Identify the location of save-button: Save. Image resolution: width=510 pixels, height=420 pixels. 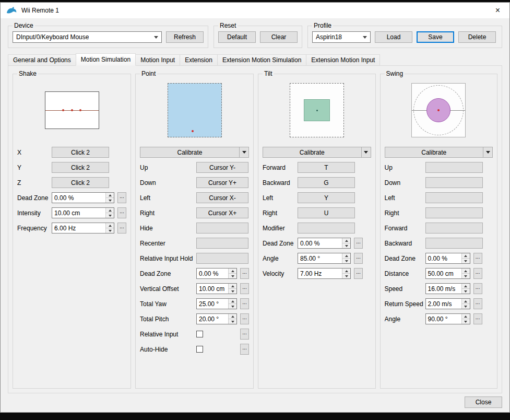
(435, 37).